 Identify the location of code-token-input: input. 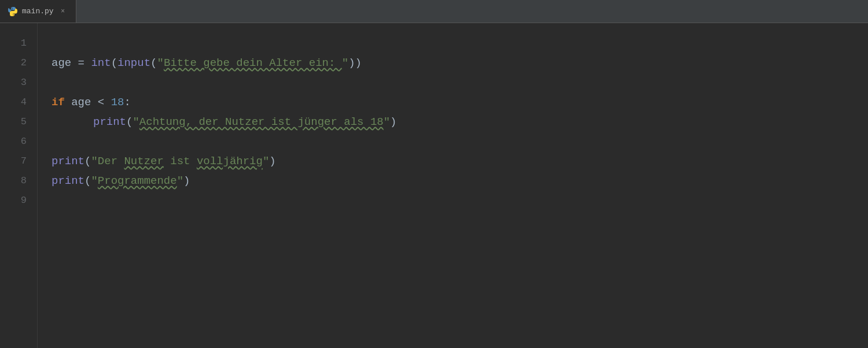
(134, 63).